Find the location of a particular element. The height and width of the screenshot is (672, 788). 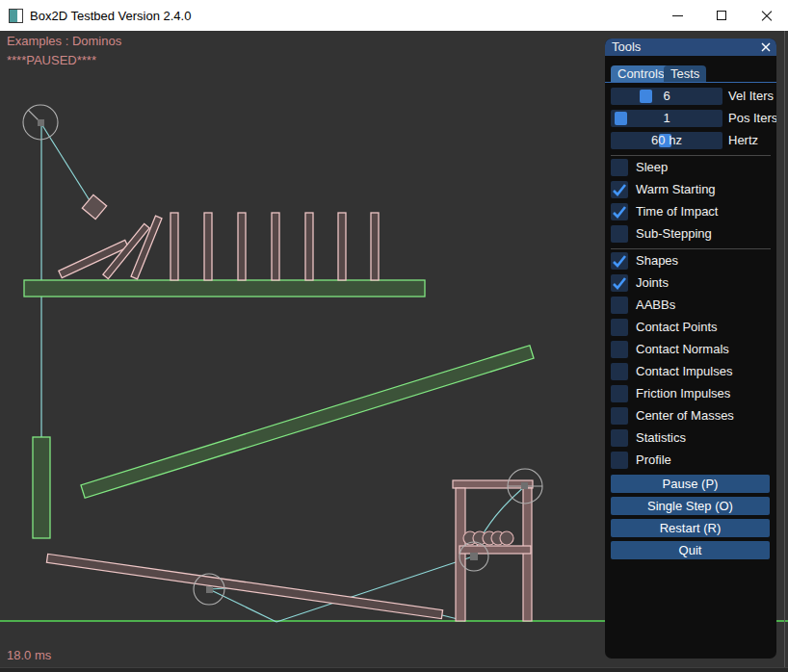

checkbox-label: Center of Masses is located at coordinates (685, 416).